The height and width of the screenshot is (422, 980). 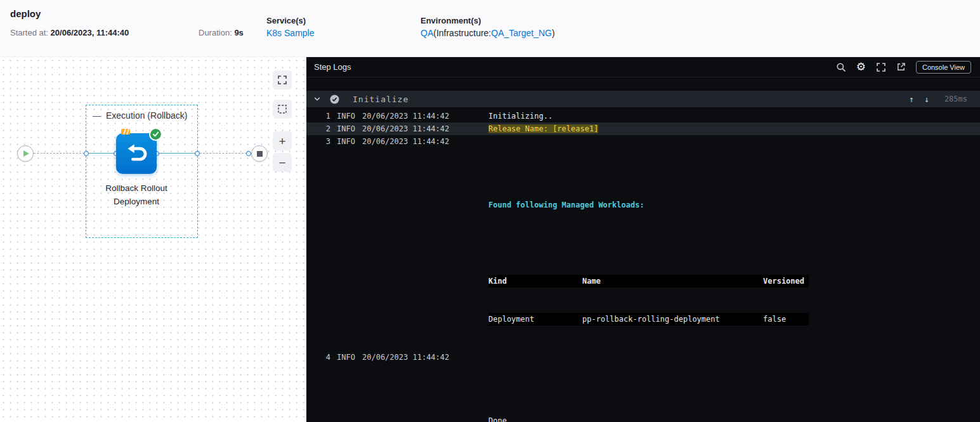 I want to click on infrastructure-prefix: (Infrastructure:, so click(x=462, y=33).